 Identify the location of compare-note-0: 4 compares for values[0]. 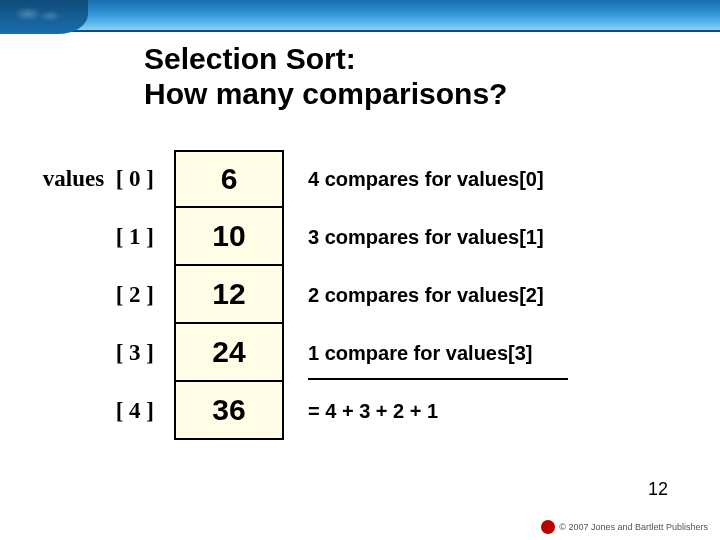
(467, 179).